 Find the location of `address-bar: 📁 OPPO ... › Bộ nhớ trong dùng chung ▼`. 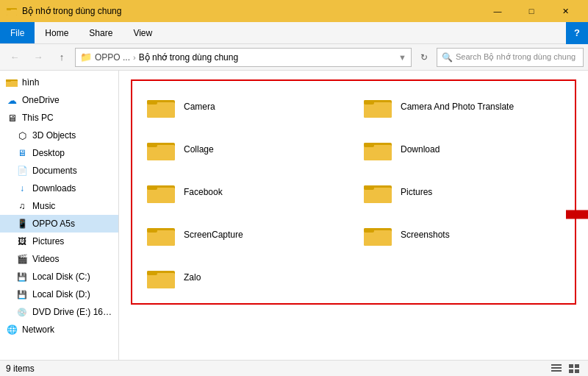

address-bar: 📁 OPPO ... › Bộ nhớ trong dùng chung ▼ is located at coordinates (243, 57).